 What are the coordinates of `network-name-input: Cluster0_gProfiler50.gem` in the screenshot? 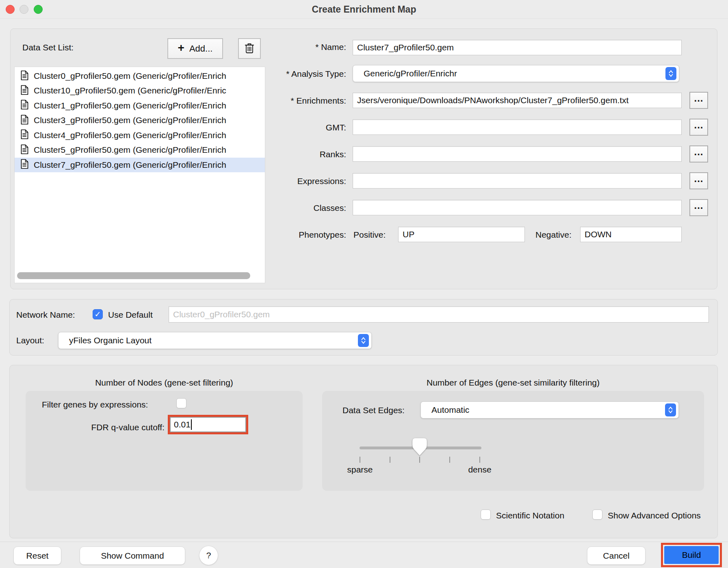 It's located at (439, 314).